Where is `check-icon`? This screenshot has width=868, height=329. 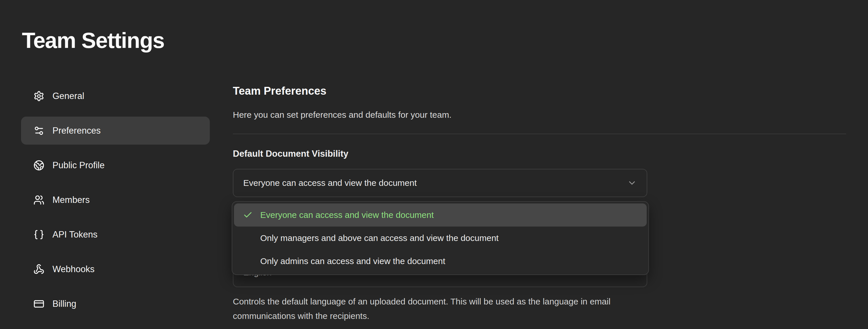 check-icon is located at coordinates (248, 215).